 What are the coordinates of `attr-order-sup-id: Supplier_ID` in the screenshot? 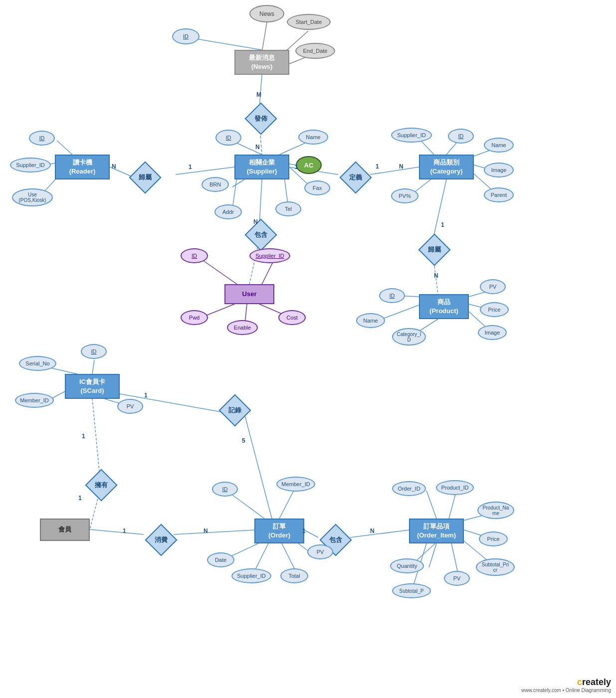 It's located at (251, 576).